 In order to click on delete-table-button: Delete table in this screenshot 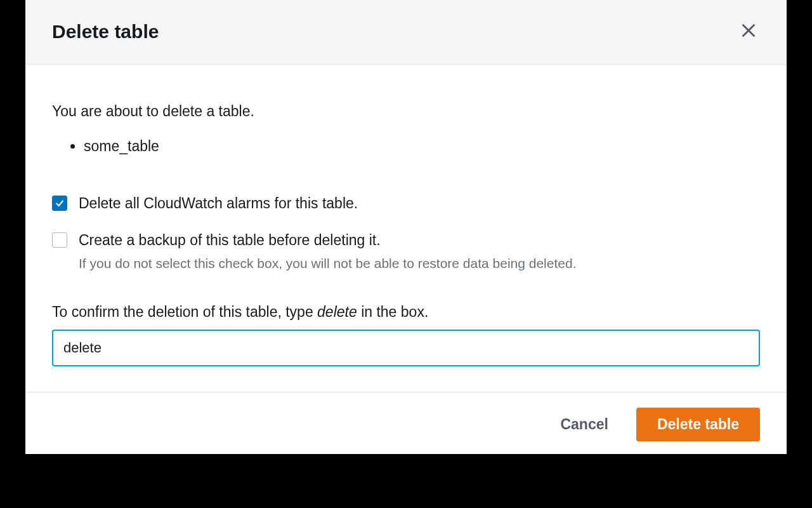, I will do `click(698, 424)`.